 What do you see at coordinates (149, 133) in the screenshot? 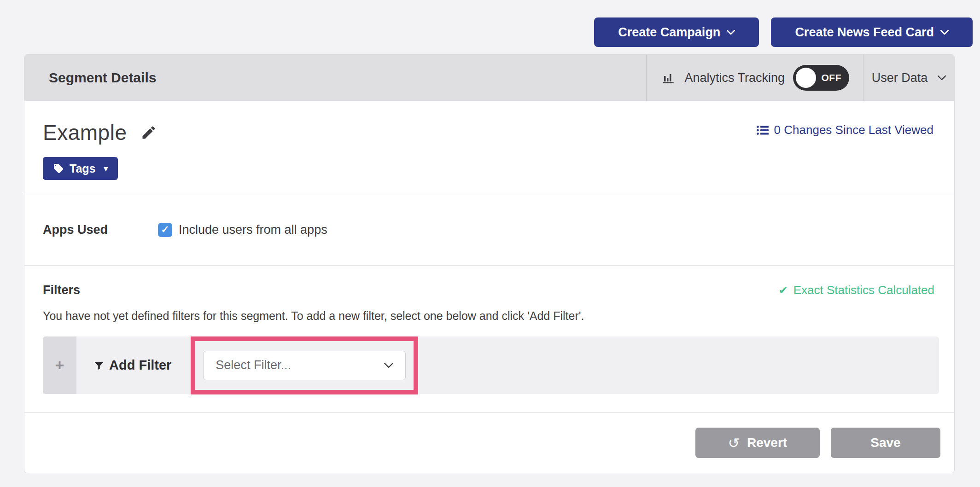
I see `edit-name-button` at bounding box center [149, 133].